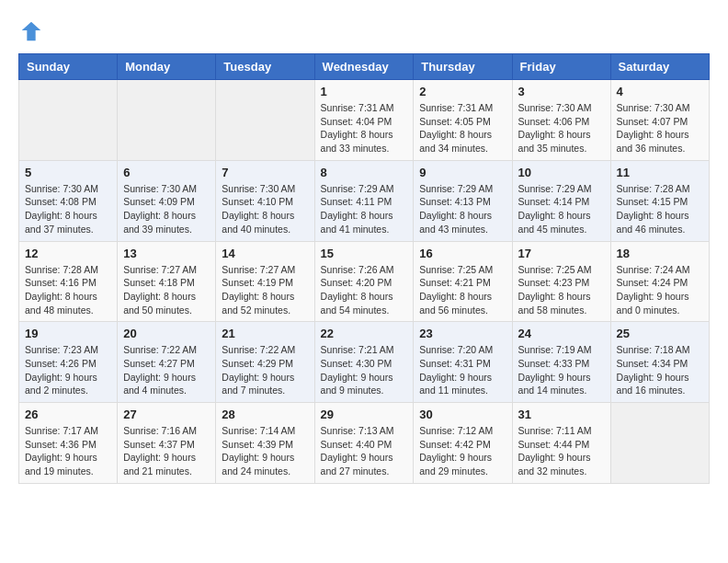 This screenshot has height=563, width=728. What do you see at coordinates (68, 443) in the screenshot?
I see `calendar-cell: 26Sunrise: 7:17 AM Sunset: 4:36 PM Dayli…` at bounding box center [68, 443].